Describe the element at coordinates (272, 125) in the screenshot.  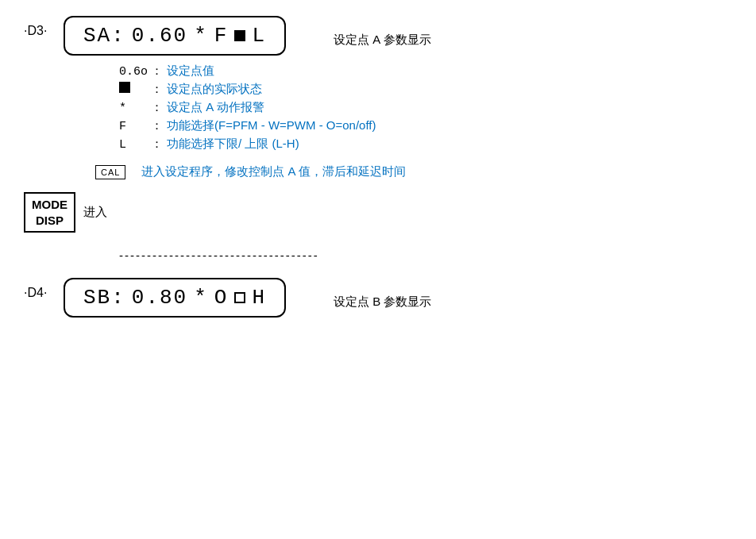
I see `desc-text-3: 功能选择(F=PFM - W=PWM - O=on/off)` at that location.